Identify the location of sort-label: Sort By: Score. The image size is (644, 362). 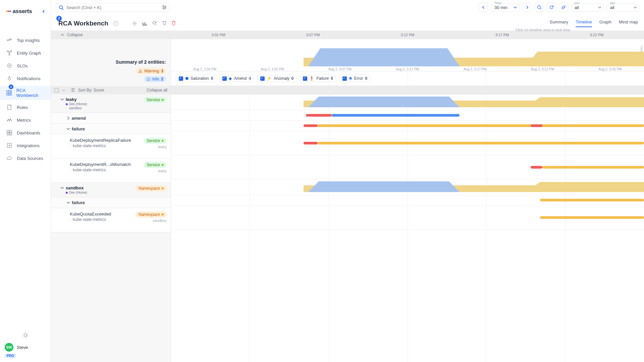
(91, 90).